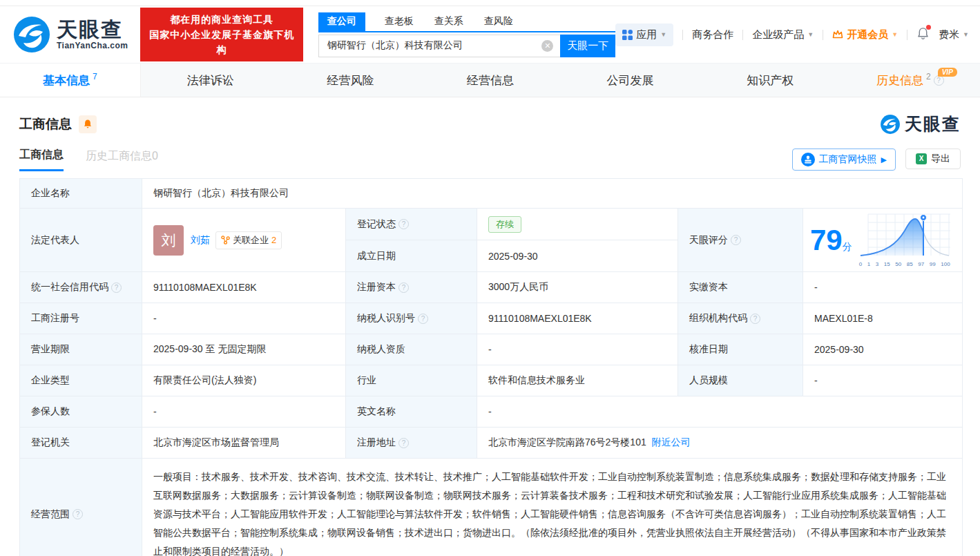 Image resolution: width=980 pixels, height=556 pixels. I want to click on tab-history-info: VIP 历史信息 2 ?, so click(910, 80).